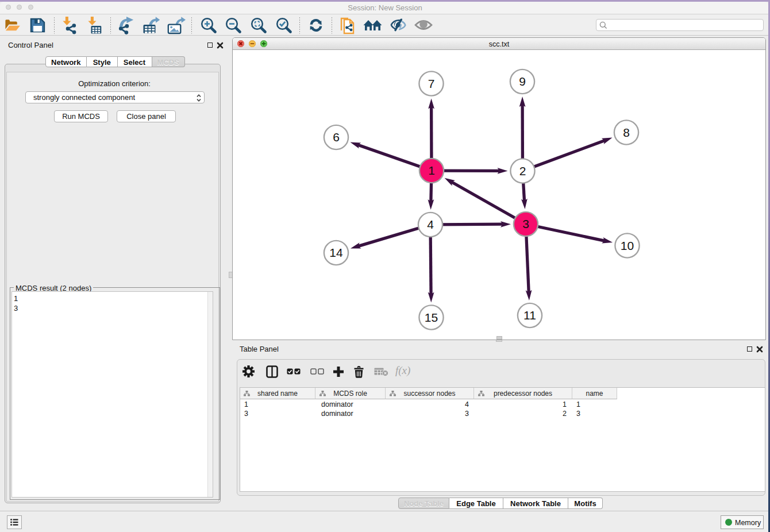 The image size is (770, 532). Describe the element at coordinates (530, 315) in the screenshot. I see `svg-text: 11` at that location.